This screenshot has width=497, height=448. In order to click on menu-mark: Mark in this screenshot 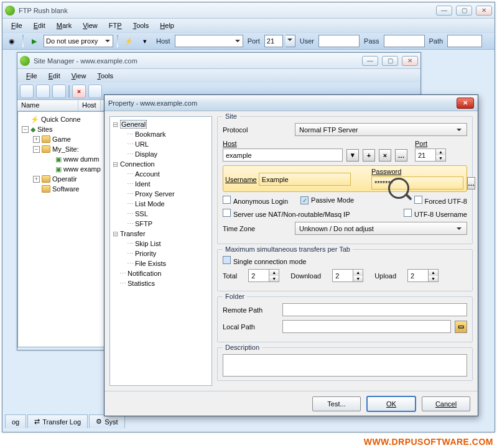, I will do `click(64, 25)`.